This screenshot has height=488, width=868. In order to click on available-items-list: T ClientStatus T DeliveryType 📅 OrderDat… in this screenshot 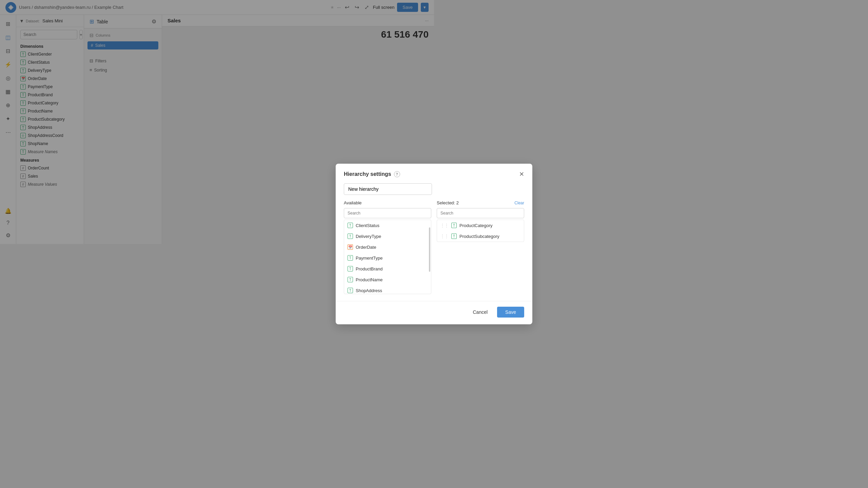, I will do `click(388, 232)`.